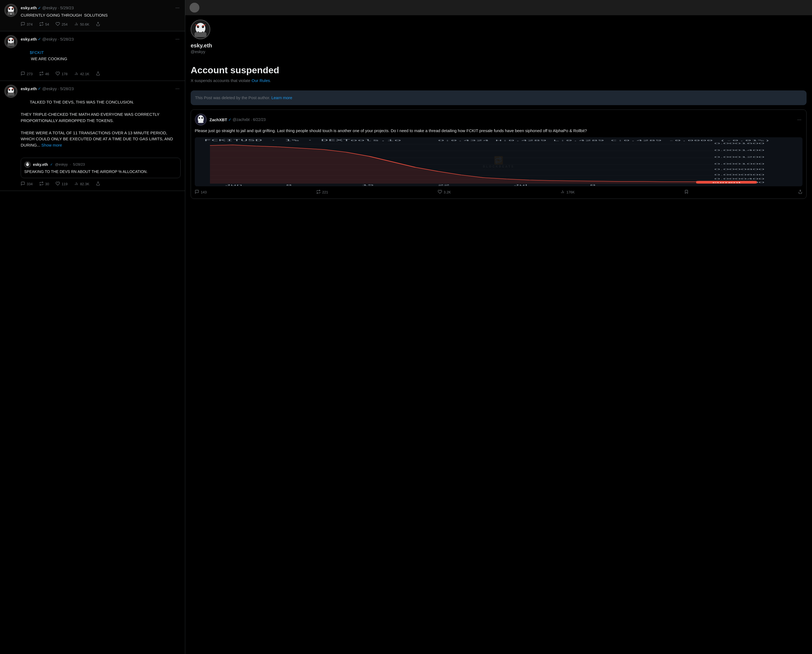  I want to click on views-action-2: 42.1K, so click(82, 74).